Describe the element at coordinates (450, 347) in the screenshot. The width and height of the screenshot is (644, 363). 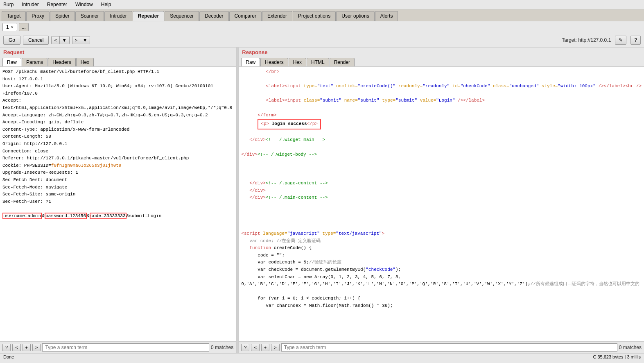
I see `resp-search-input` at that location.